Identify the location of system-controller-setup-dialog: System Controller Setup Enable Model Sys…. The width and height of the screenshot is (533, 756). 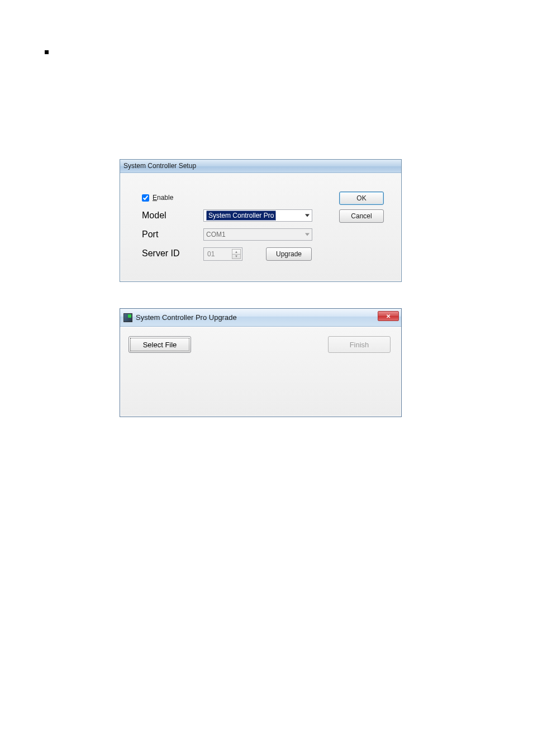
(260, 221).